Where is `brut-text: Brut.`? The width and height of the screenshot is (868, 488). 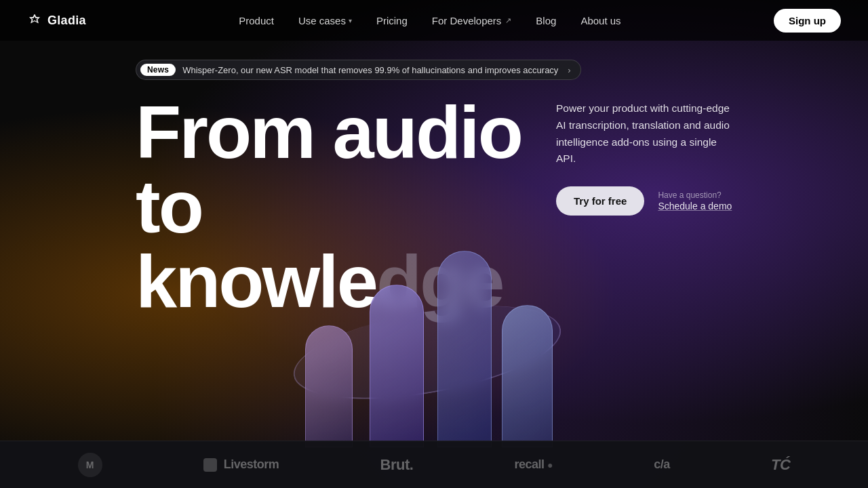 brut-text: Brut. is located at coordinates (397, 465).